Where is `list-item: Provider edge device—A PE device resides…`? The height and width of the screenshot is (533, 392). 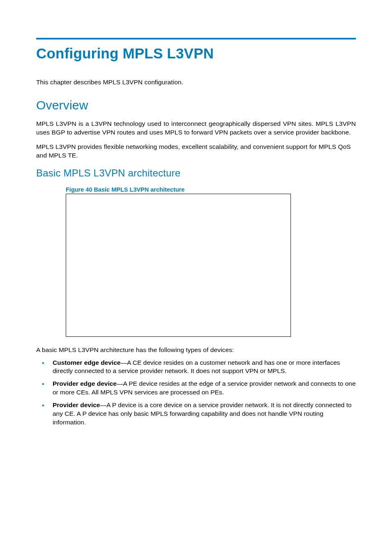
list-item: Provider edge device—A PE device resides… is located at coordinates (196, 388).